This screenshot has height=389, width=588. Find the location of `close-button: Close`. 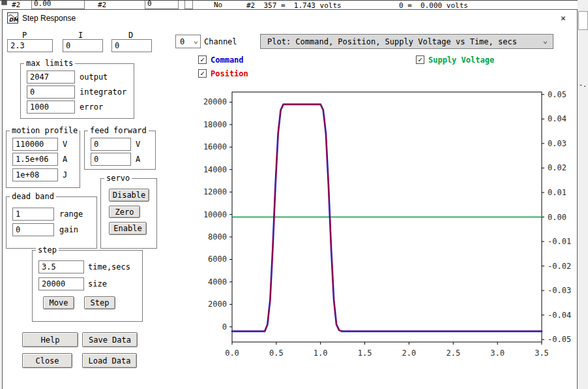

close-button: Close is located at coordinates (47, 360).